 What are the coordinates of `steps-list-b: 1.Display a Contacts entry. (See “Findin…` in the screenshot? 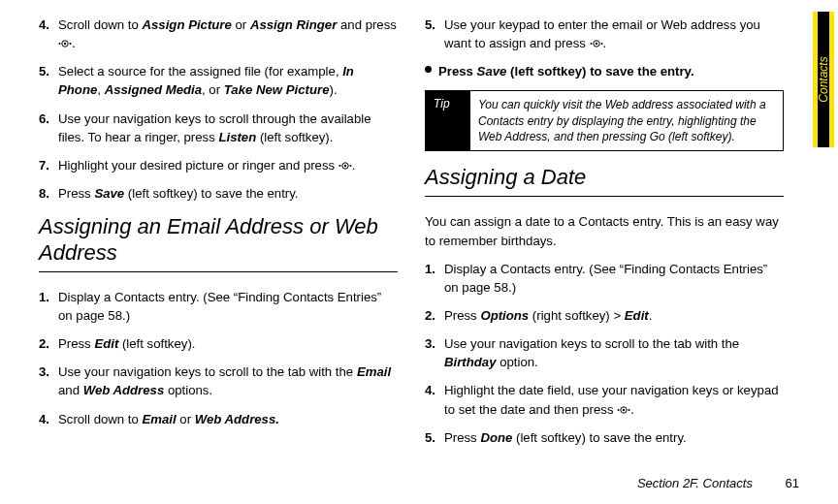 It's located at (218, 359).